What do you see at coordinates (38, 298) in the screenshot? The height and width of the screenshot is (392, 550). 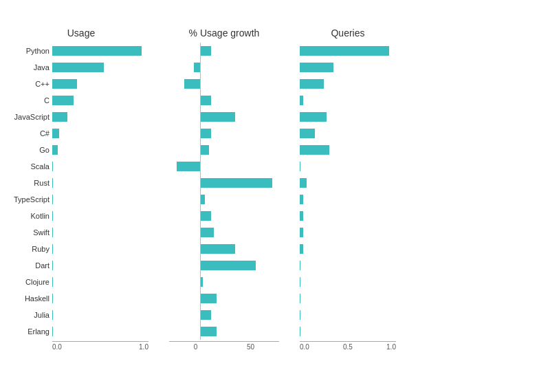 I see `language-label-haskell: Haskell` at bounding box center [38, 298].